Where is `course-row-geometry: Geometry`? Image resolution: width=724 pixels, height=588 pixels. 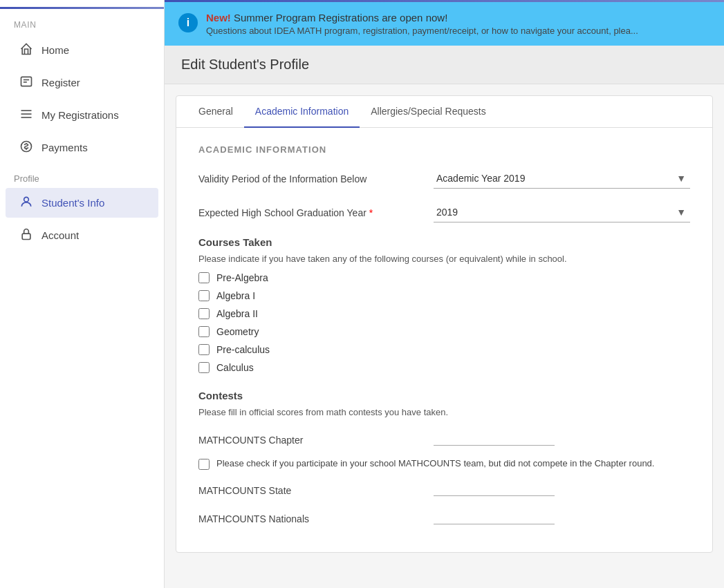
course-row-geometry: Geometry is located at coordinates (444, 332).